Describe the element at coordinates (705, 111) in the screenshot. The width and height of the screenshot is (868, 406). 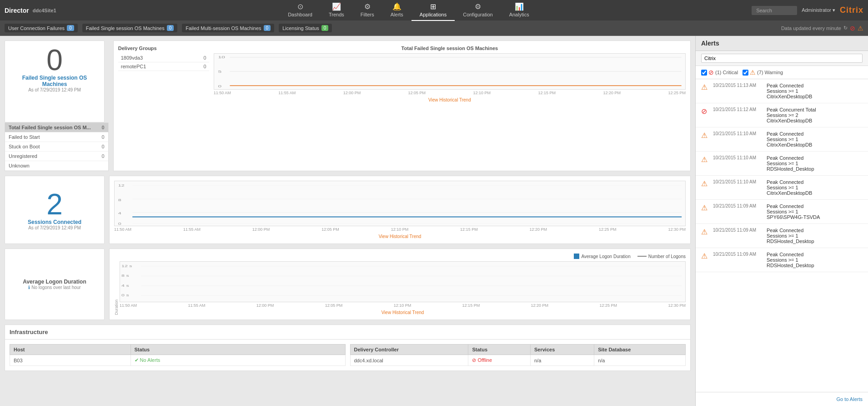
I see `alert-critical-icon: ⊘` at that location.